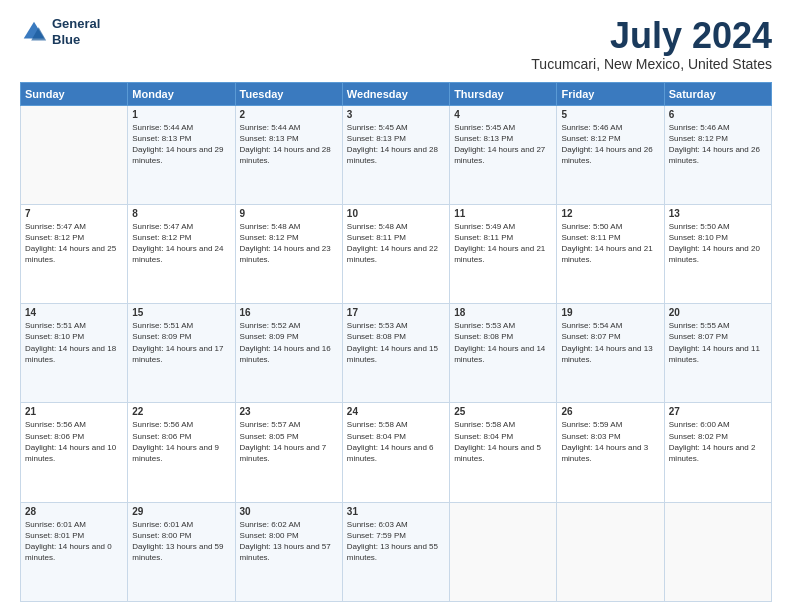 The width and height of the screenshot is (792, 612). I want to click on day-info: Sunrise: 6:03 AM Sunset: 7:59 PM Dayligh…, so click(396, 542).